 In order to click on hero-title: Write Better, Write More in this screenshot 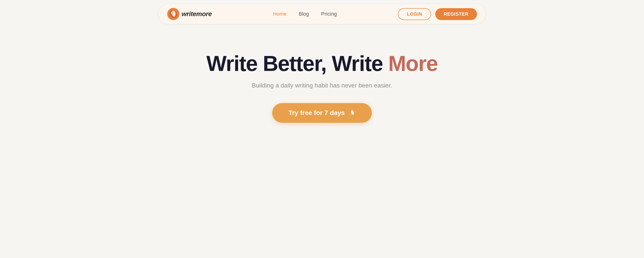, I will do `click(322, 64)`.